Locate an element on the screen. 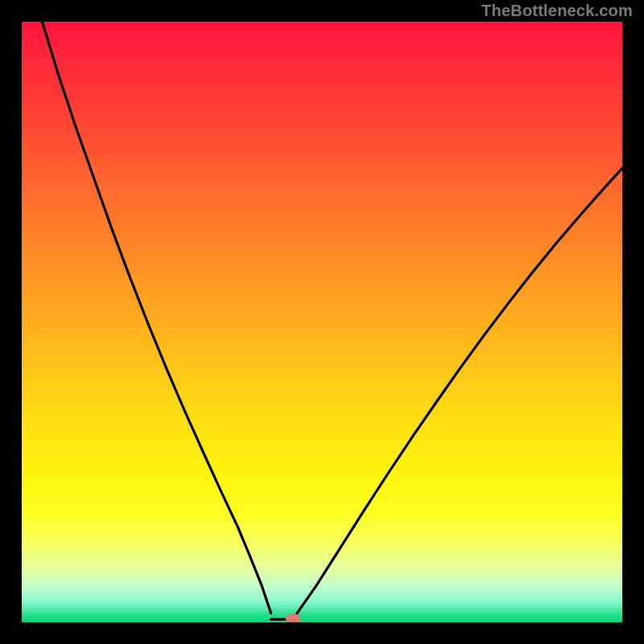 The height and width of the screenshot is (644, 644). watermark-label: TheBottleneck.com is located at coordinates (557, 11).